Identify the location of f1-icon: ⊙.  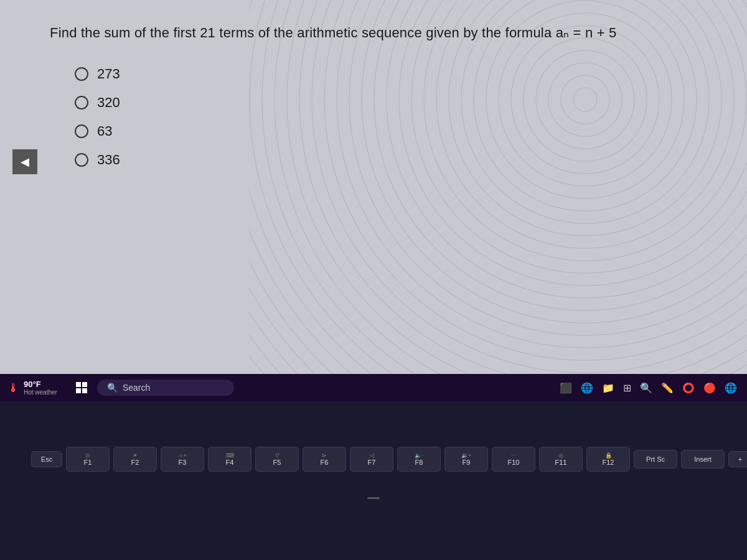
(88, 455).